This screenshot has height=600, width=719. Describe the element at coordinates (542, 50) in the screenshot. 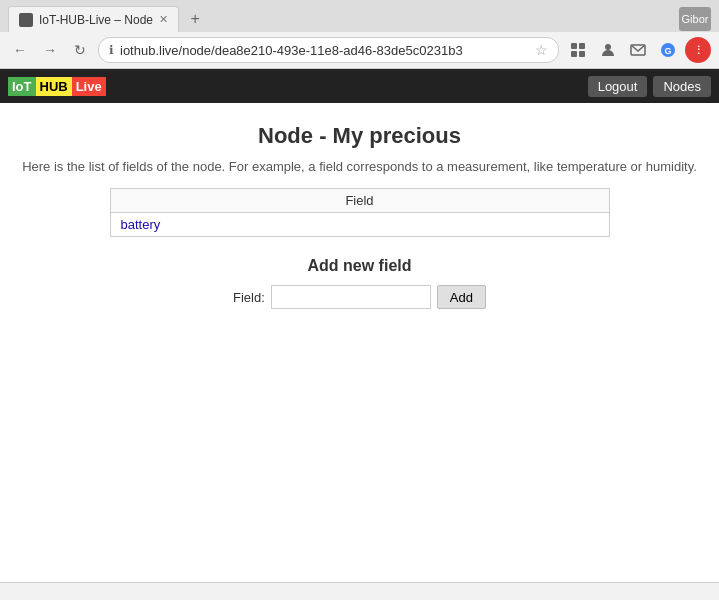

I see `bookmark-icon: ☆` at that location.